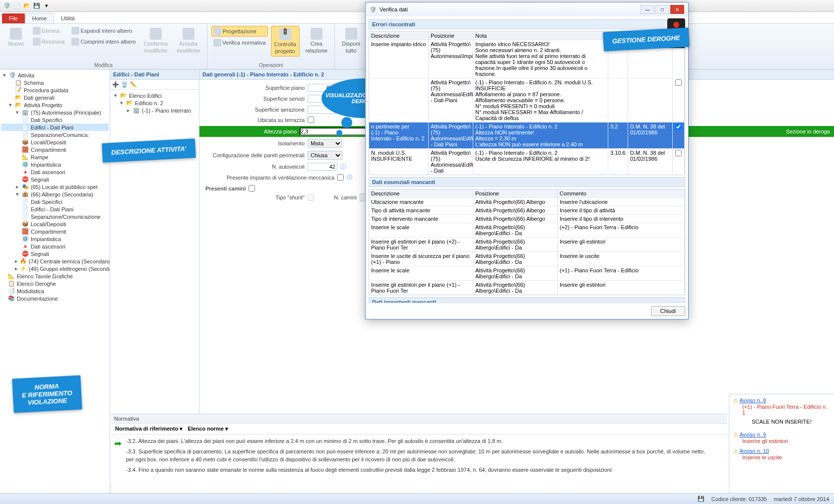  I want to click on warnings-panel: ⚠ Avviso n. 8(+1) - Piano Fuori Terra - …, so click(781, 443).